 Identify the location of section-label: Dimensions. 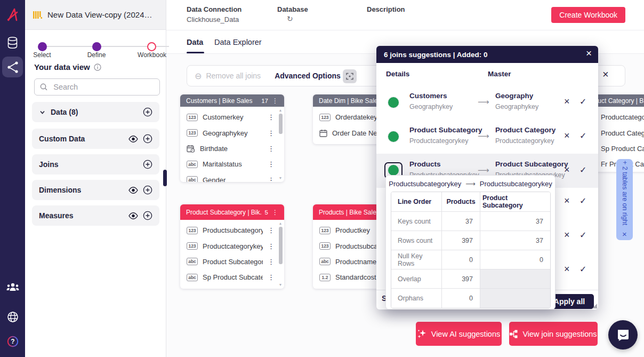
(81, 190).